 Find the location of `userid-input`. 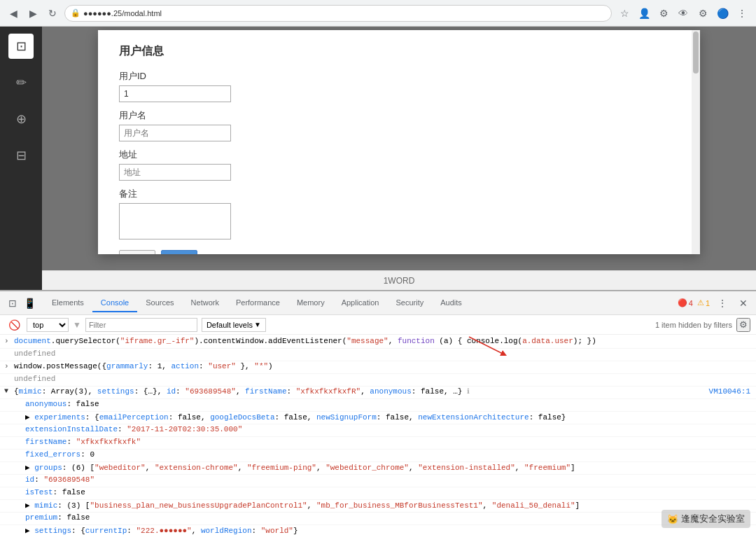

userid-input is located at coordinates (175, 94).